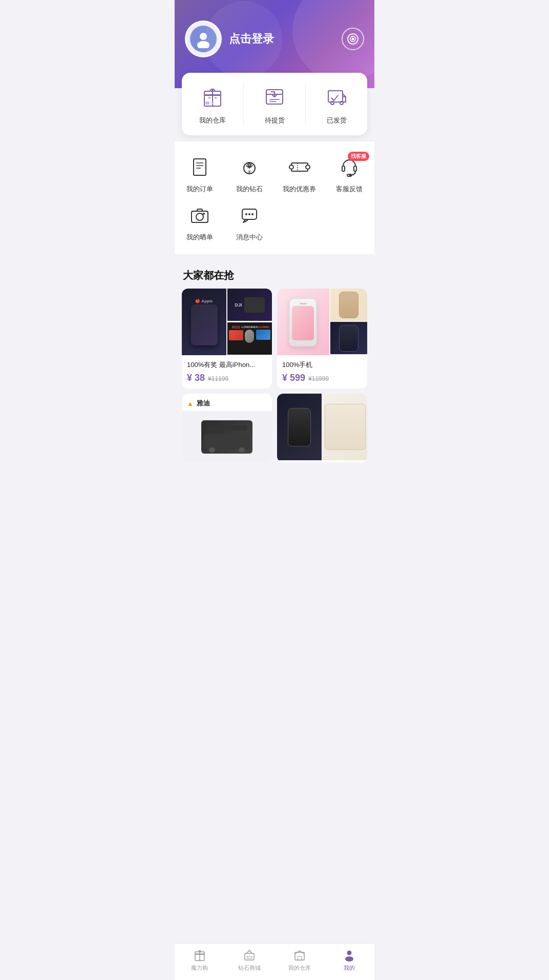  I want to click on product-2-original-price: ¥11999, so click(319, 379).